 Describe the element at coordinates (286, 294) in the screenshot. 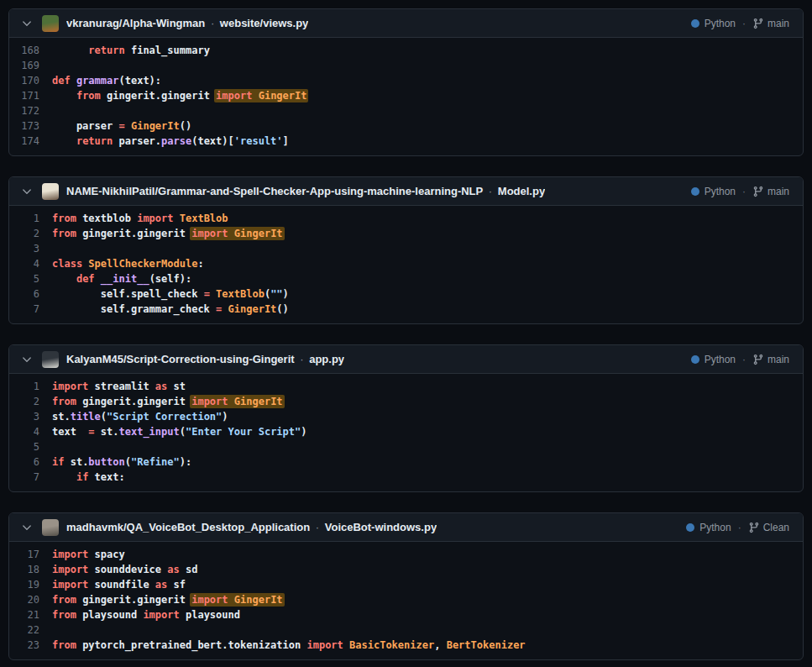

I see `code-token: )` at that location.